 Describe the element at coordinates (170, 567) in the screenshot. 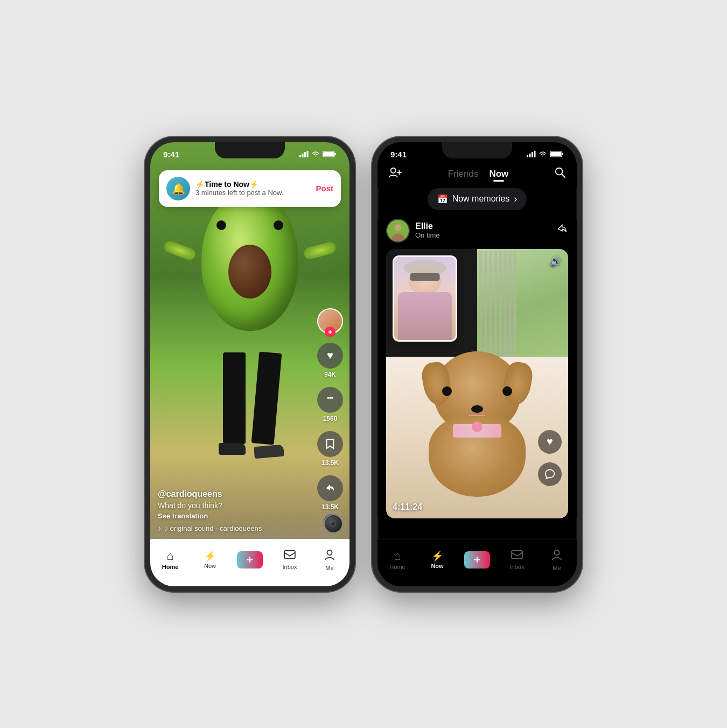

I see `nav-home-label-1: Home` at that location.